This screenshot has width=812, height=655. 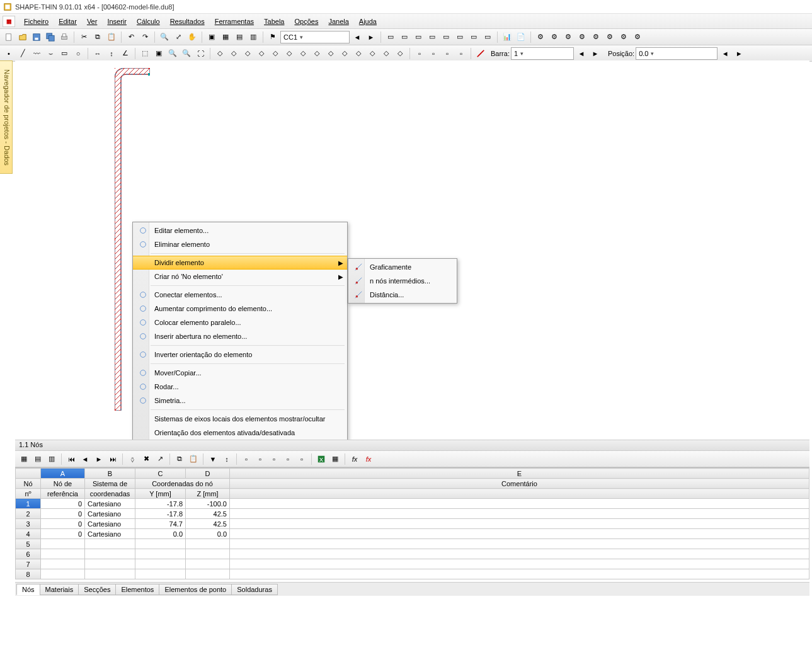 What do you see at coordinates (110, 474) in the screenshot?
I see `col-b: B` at bounding box center [110, 474].